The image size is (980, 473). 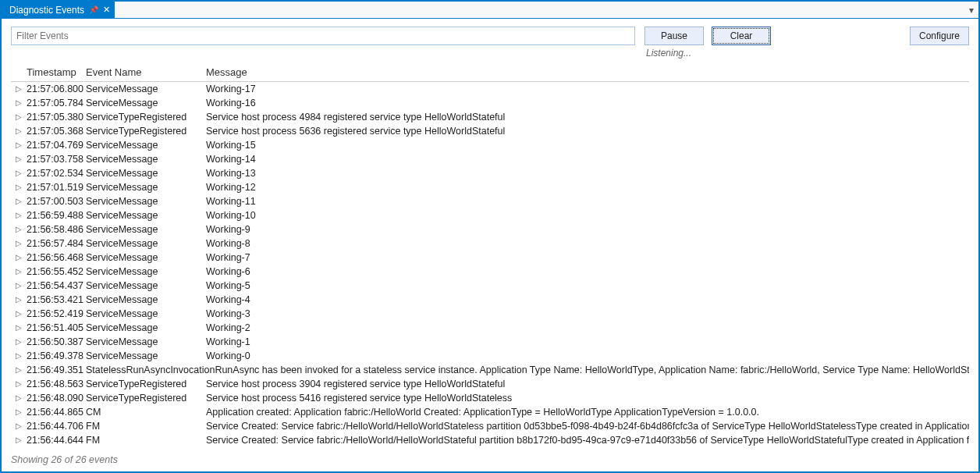 What do you see at coordinates (490, 187) in the screenshot?
I see `table-row: ▷21:57:01.519ServiceMessageWorking-12` at bounding box center [490, 187].